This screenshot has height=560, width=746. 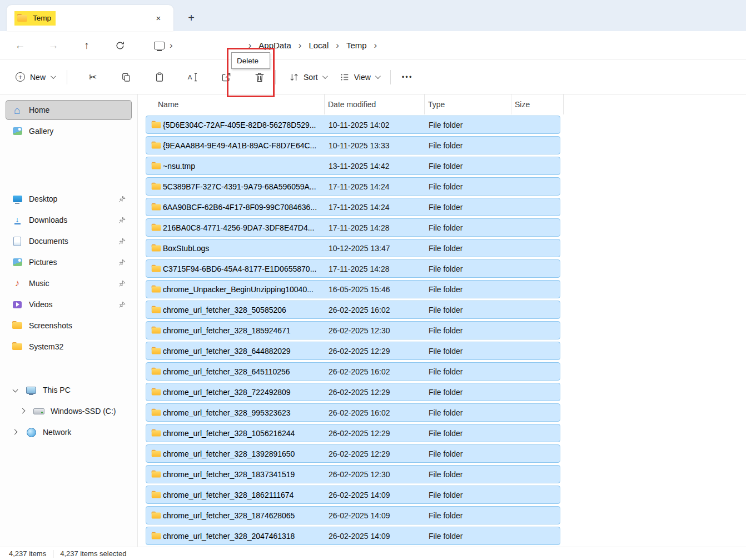 I want to click on sidebar-tree-item: Network, so click(x=69, y=432).